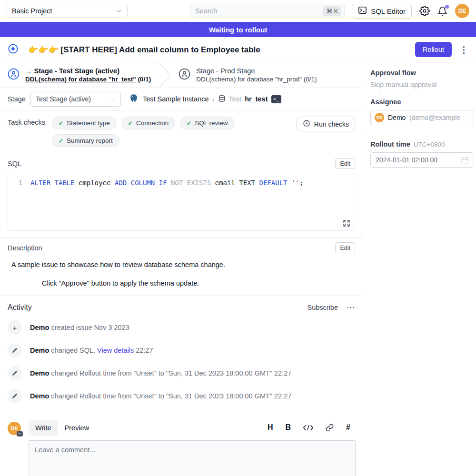  What do you see at coordinates (181, 202) in the screenshot?
I see `sql-code-viewer: 1 ALTER TABLE employee ADD COLUMN IF NOT…` at bounding box center [181, 202].